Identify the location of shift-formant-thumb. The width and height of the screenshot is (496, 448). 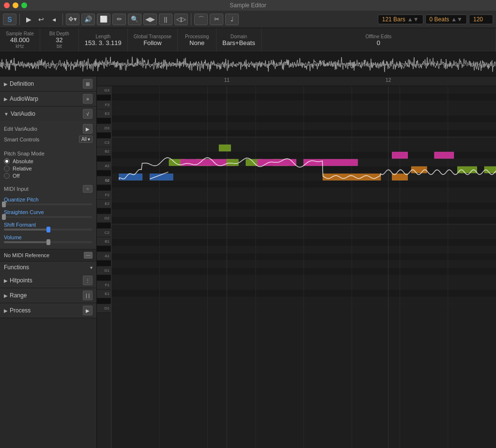
(48, 230).